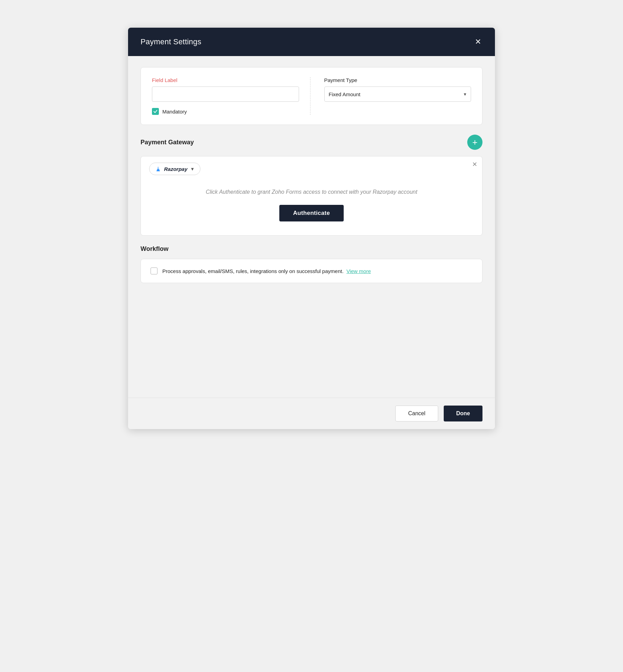 The image size is (623, 672). I want to click on razorpay-logo, so click(158, 169).